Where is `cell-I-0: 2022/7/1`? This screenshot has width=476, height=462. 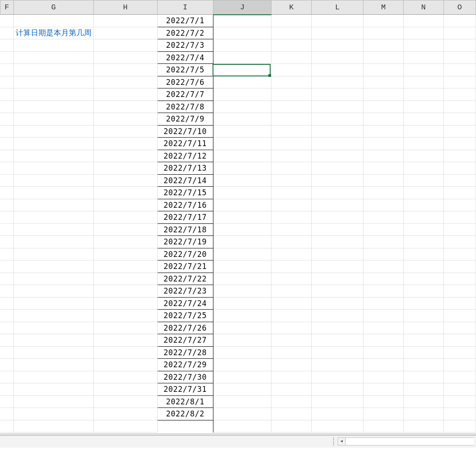
cell-I-0: 2022/7/1 is located at coordinates (185, 21).